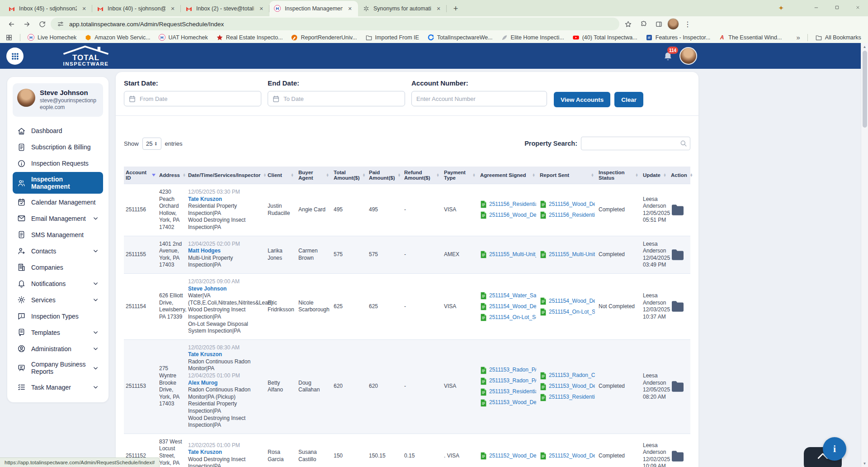 The image size is (868, 467). What do you see at coordinates (508, 318) in the screenshot?
I see `agreement-file-link: 2511154_On-Lot_Sewag...` at bounding box center [508, 318].